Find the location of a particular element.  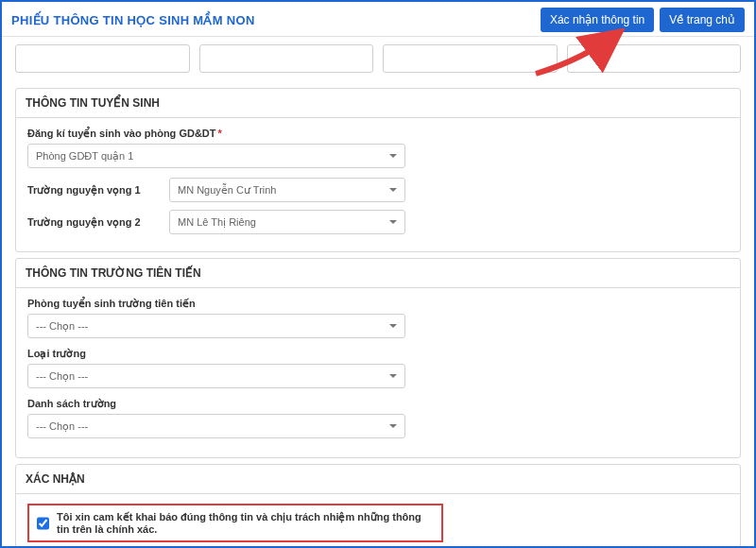

panel-tuyen-sinh-title: THÔNG TIN TUYỂN SINH is located at coordinates (378, 104).